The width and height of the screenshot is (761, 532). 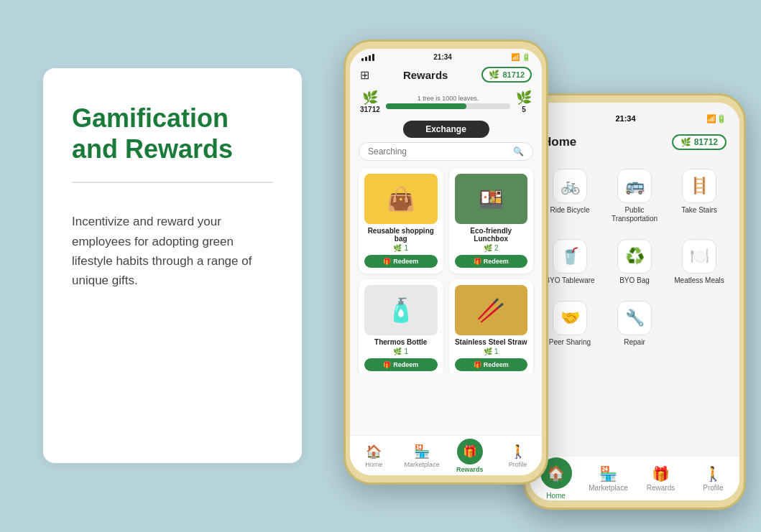 What do you see at coordinates (713, 478) in the screenshot?
I see `p2-nav-profile: 🚶 Profile` at bounding box center [713, 478].